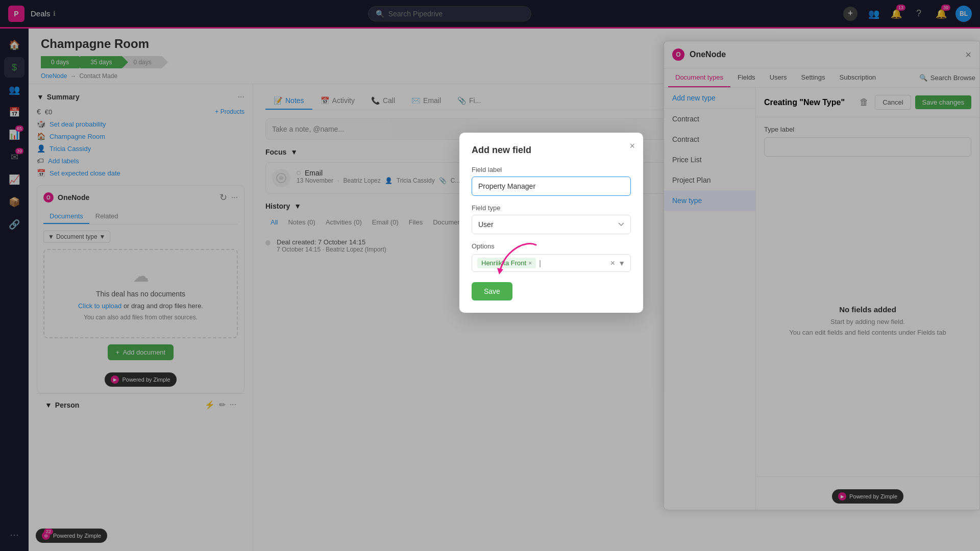 The image size is (980, 551). I want to click on options-section: Options Henriikka Front × × ▼, so click(551, 257).